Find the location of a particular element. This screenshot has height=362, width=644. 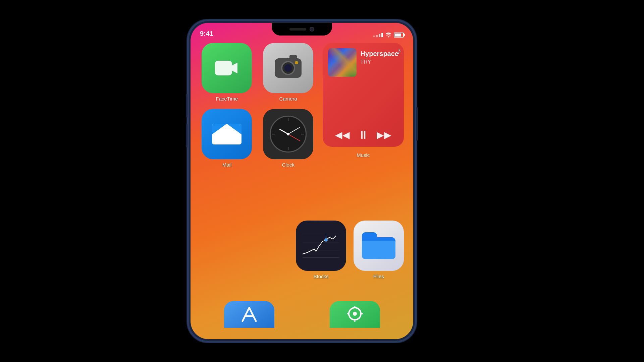

pause-button: ⏸ is located at coordinates (363, 135).